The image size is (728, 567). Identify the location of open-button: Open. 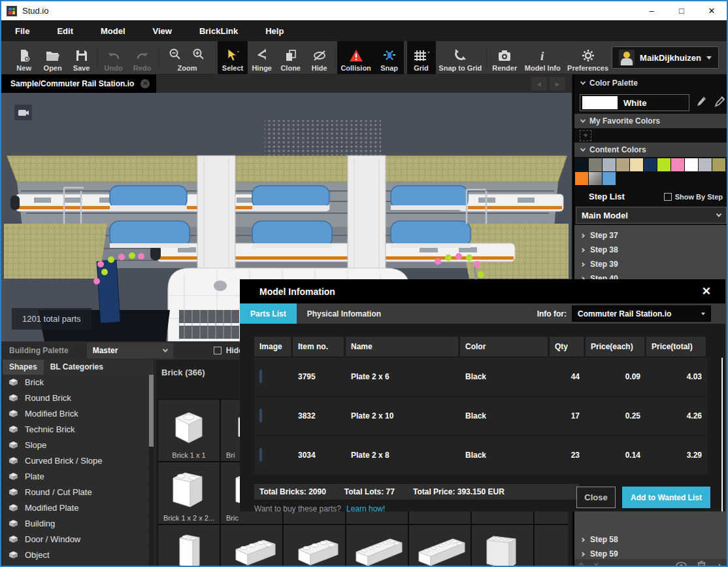
(53, 58).